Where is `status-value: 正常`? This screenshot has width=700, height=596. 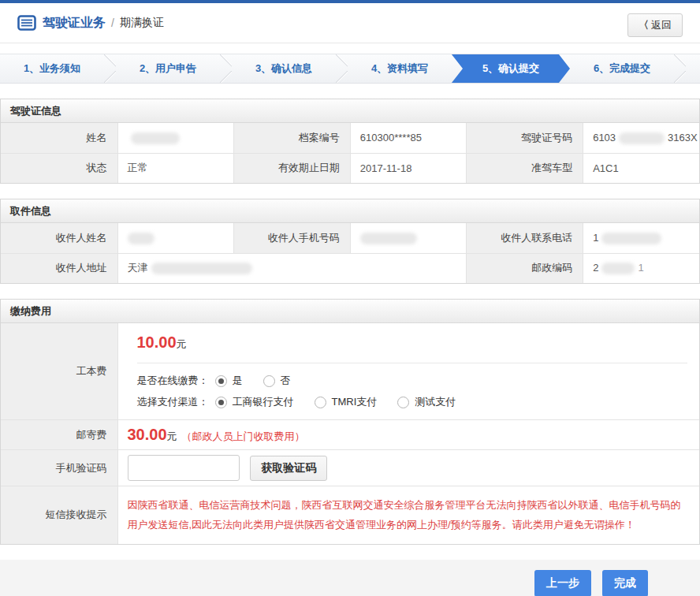
status-value: 正常 is located at coordinates (175, 168).